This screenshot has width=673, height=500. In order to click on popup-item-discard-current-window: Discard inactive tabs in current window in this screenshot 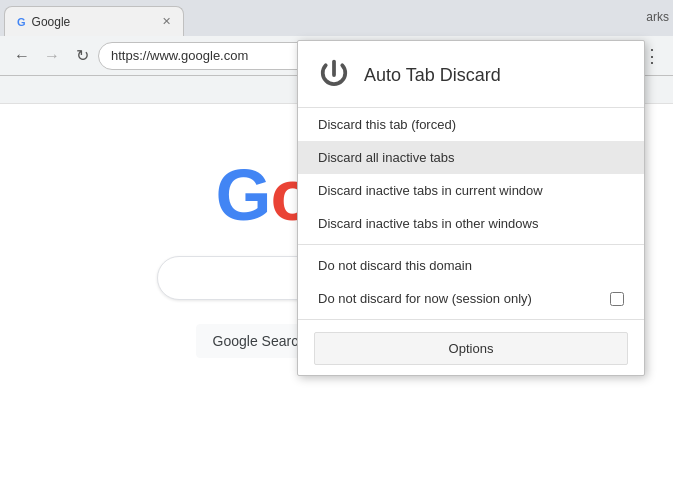, I will do `click(471, 190)`.